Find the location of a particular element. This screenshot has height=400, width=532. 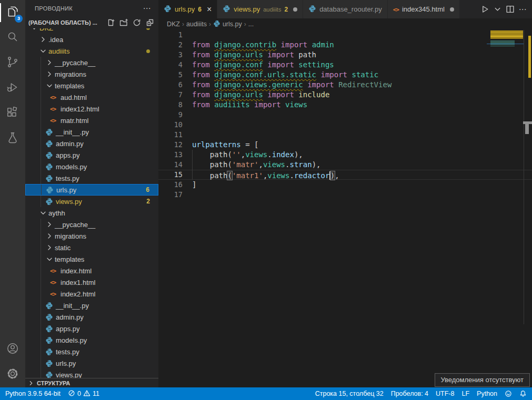

outline-section-header: СТРУКТУРА is located at coordinates (92, 383).